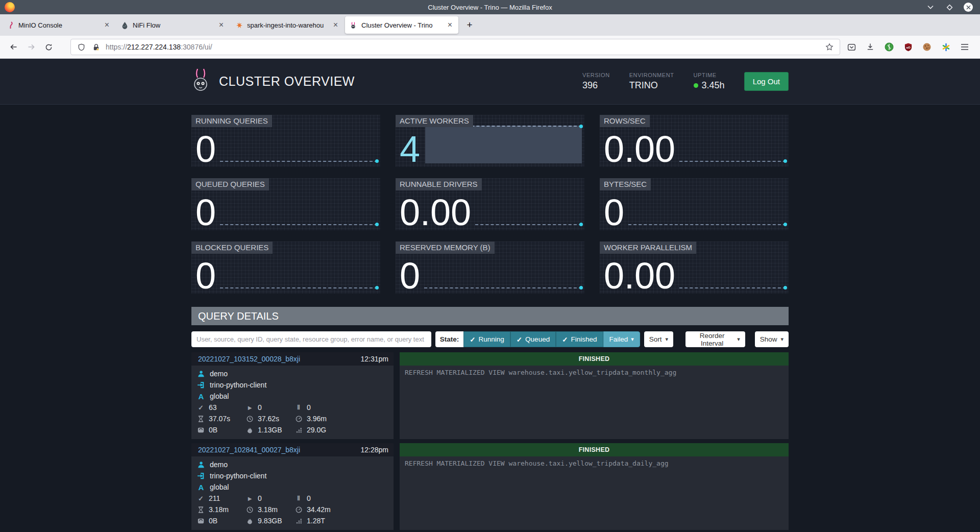  Describe the element at coordinates (946, 47) in the screenshot. I see `colorful-asterisk-extension-icon` at that location.